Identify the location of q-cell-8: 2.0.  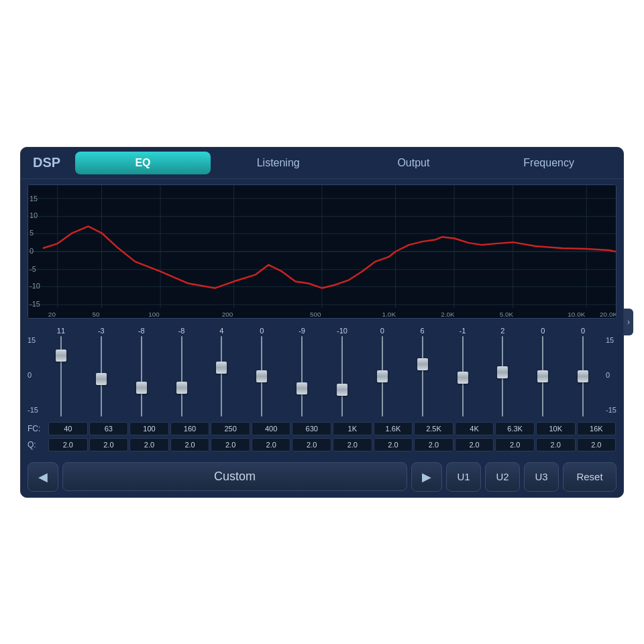
(393, 445).